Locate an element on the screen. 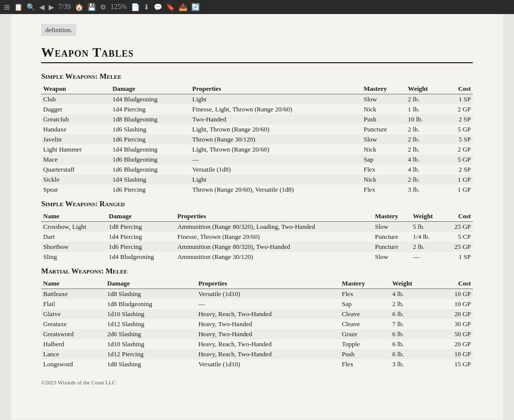 This screenshot has height=420, width=514. cell-2-3-2: Heavy, Two-Handed is located at coordinates (268, 324).